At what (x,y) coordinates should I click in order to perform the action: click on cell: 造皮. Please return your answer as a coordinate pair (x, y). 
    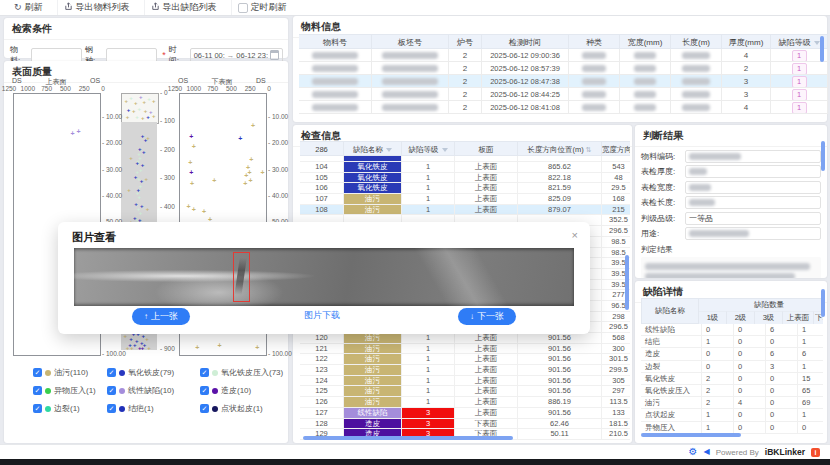
    Looking at the image, I should click on (373, 424).